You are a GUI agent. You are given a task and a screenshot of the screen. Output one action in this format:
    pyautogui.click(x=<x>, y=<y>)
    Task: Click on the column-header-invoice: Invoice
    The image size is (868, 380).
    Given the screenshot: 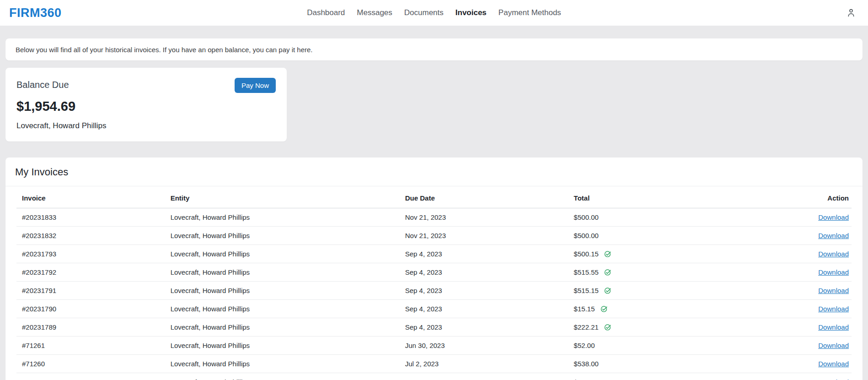 What is the action you would take?
    pyautogui.click(x=91, y=197)
    